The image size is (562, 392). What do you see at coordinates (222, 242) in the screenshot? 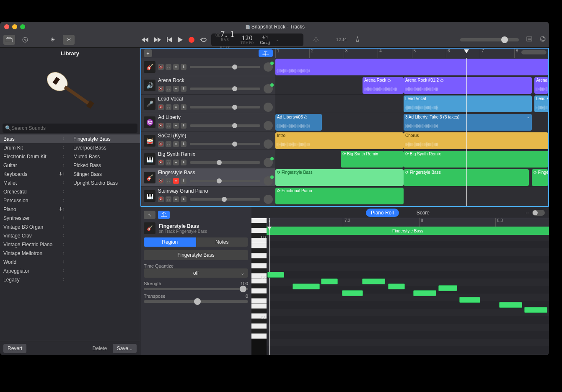
I see `segment-notes: Notes` at bounding box center [222, 242].